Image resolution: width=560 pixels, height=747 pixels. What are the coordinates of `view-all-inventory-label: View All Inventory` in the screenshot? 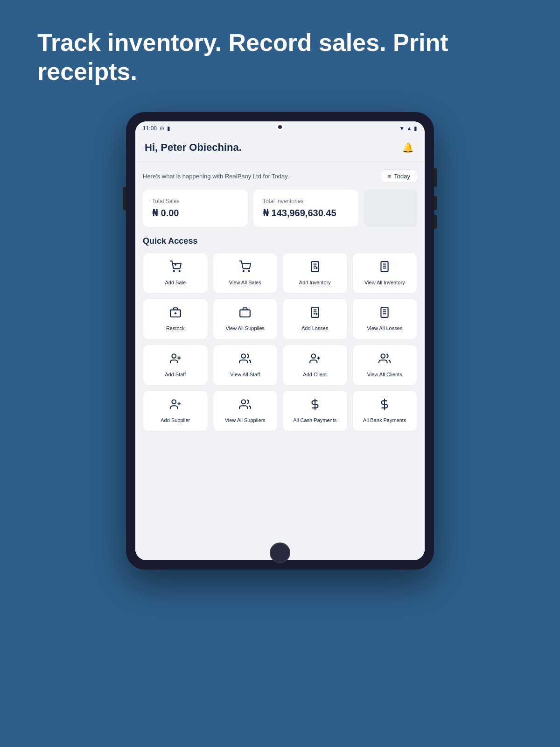 It's located at (385, 282).